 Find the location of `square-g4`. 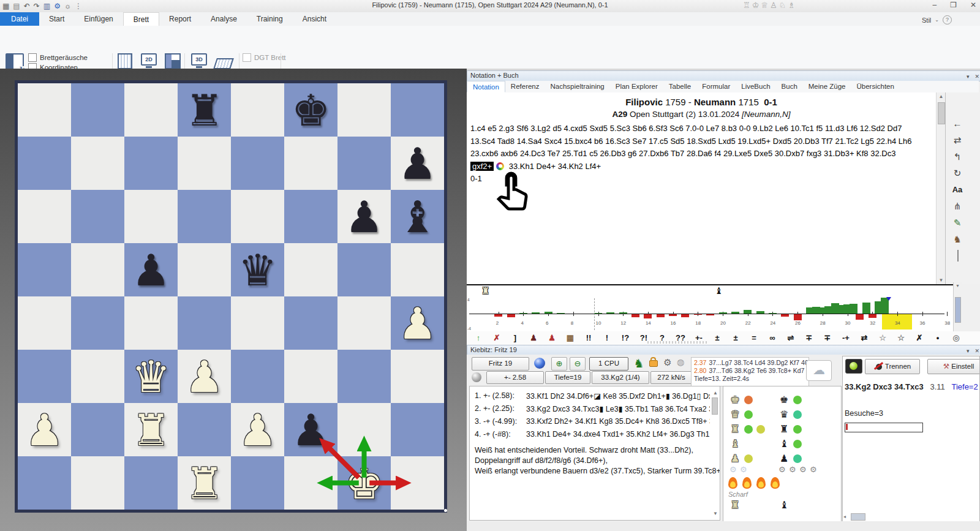

square-g4 is located at coordinates (364, 323).